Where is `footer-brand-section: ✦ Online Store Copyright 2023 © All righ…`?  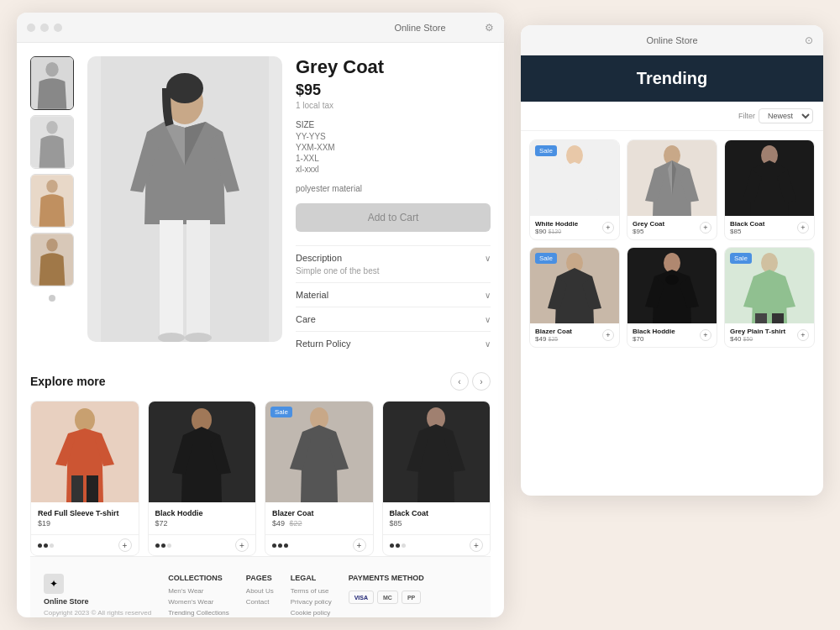 footer-brand-section: ✦ Online Store Copyright 2023 © All righ… is located at coordinates (97, 596).